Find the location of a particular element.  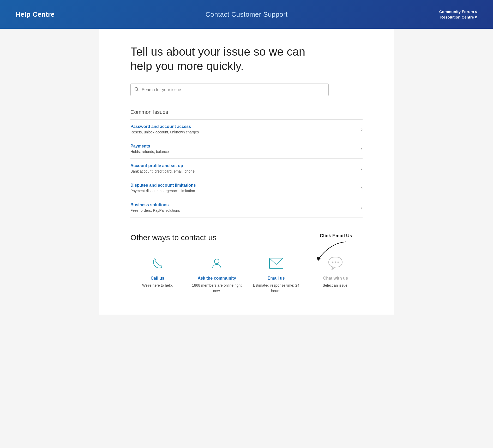

issue-content-business: Business solutions Fees, orders, PayPal … is located at coordinates (243, 208).